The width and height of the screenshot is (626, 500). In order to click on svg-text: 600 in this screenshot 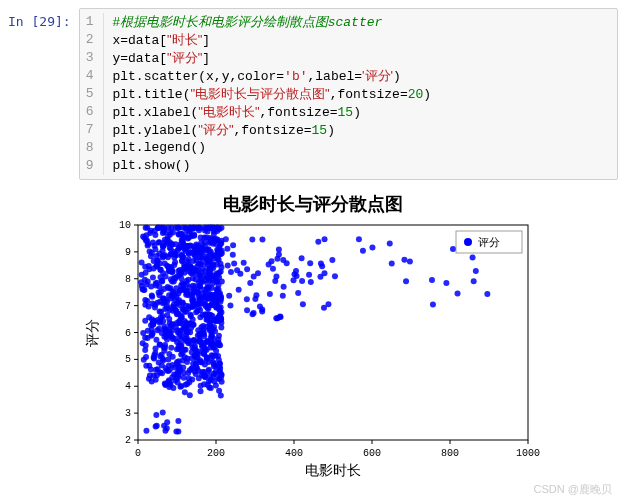, I will do `click(372, 454)`.